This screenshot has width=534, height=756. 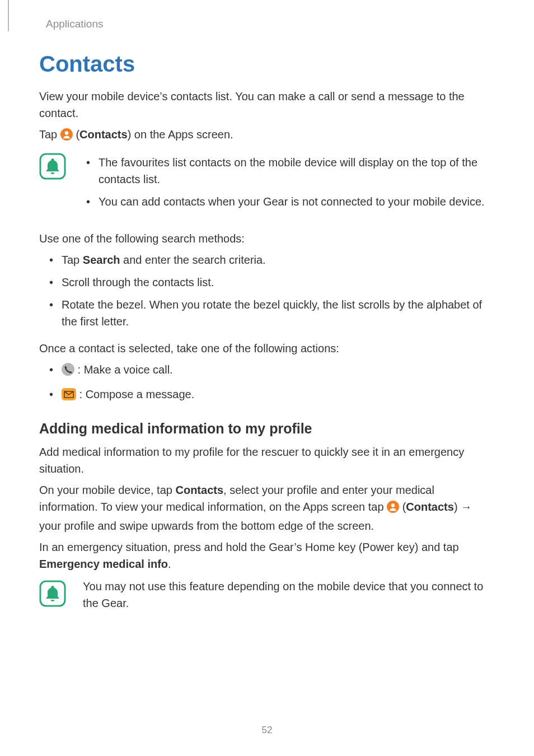 What do you see at coordinates (289, 202) in the screenshot?
I see `note-item: You can add contacts when your Gear is n…` at bounding box center [289, 202].